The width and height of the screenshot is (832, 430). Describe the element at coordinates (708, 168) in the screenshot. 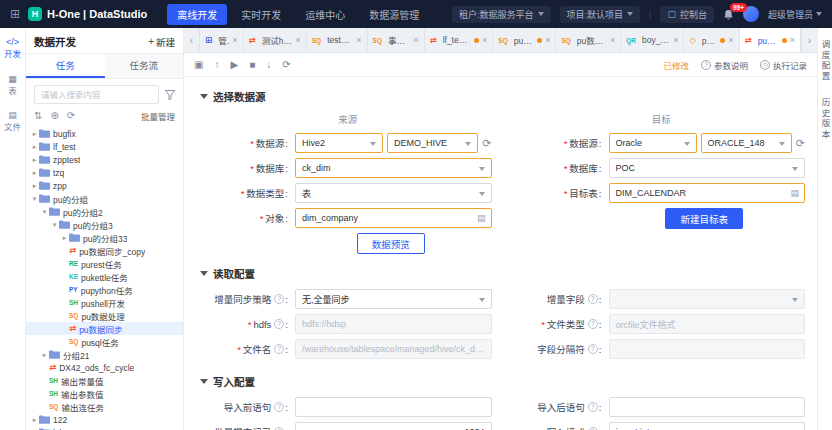

I see `target-database-select: POC` at that location.